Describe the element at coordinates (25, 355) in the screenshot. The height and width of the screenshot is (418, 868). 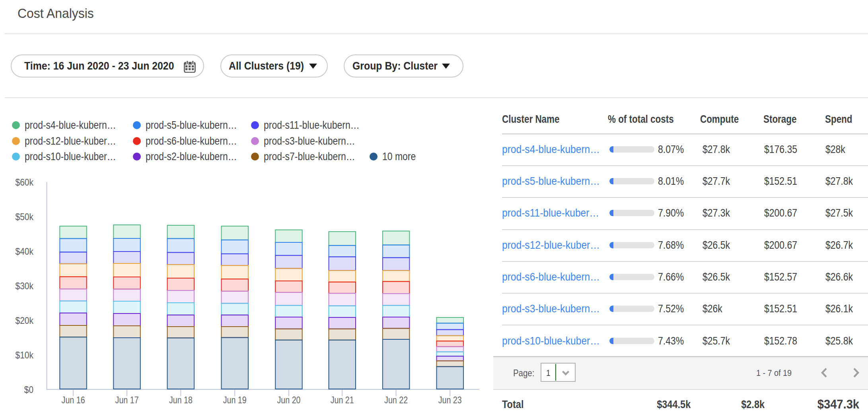
I see `svg-text: $10k` at that location.